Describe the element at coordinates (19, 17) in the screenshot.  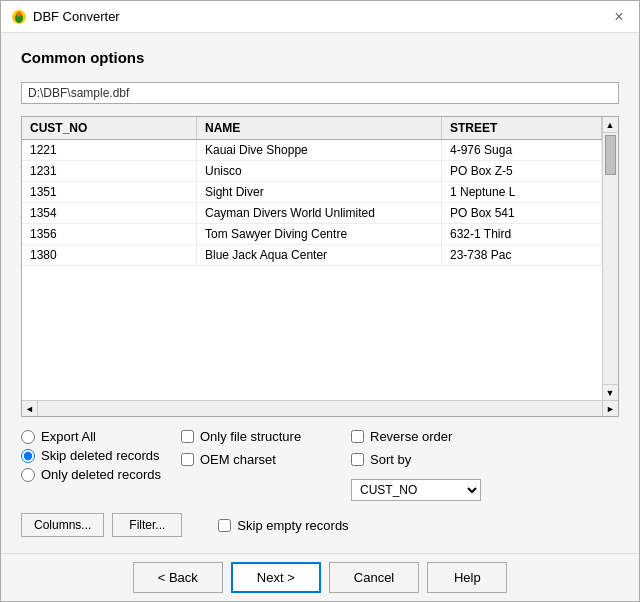
I see `app-icon` at that location.